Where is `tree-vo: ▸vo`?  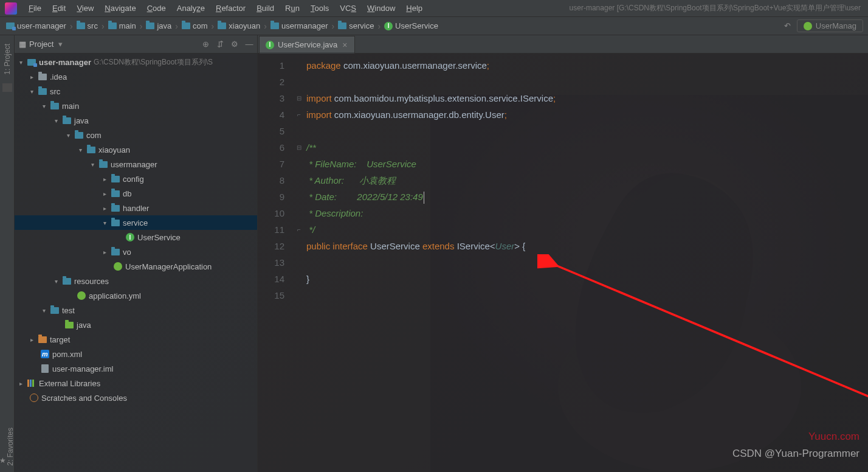
tree-vo: ▸vo is located at coordinates (136, 252).